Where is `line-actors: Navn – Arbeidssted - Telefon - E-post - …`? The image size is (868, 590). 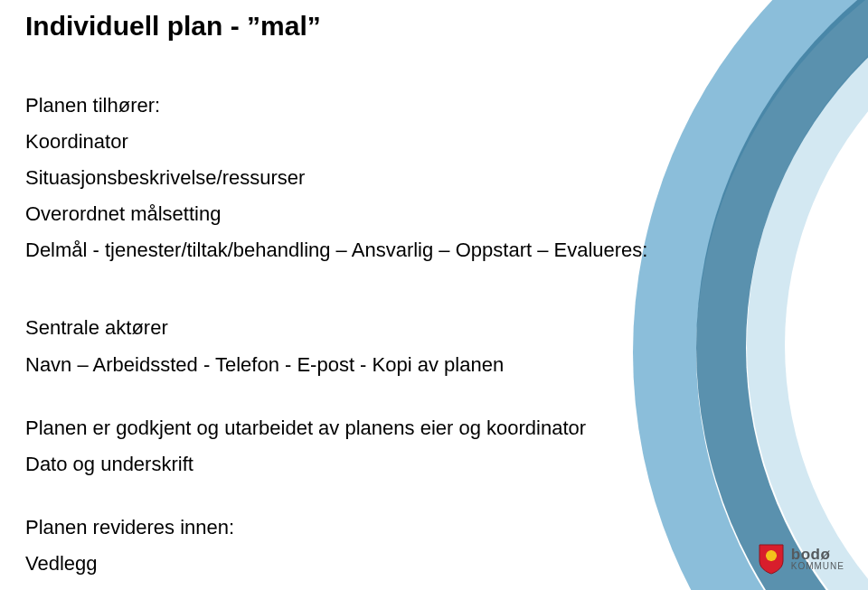
line-actors: Navn – Arbeidssted - Telefon - E-post - … is located at coordinates (369, 365).